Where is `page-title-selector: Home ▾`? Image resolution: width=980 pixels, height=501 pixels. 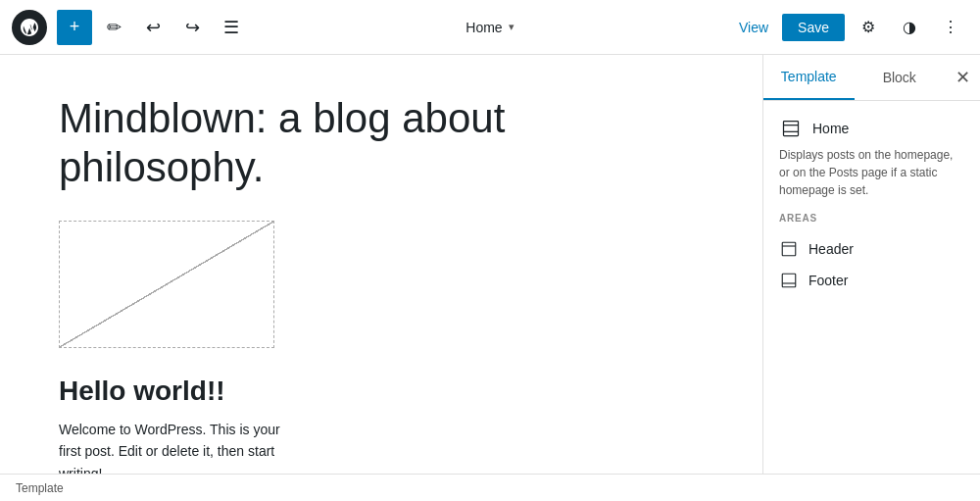
page-title-selector: Home ▾ is located at coordinates (490, 27).